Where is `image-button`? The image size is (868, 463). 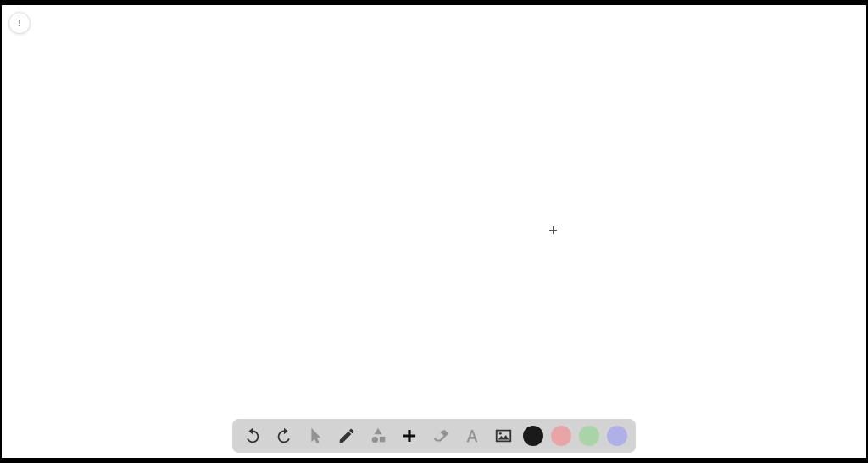 image-button is located at coordinates (504, 436).